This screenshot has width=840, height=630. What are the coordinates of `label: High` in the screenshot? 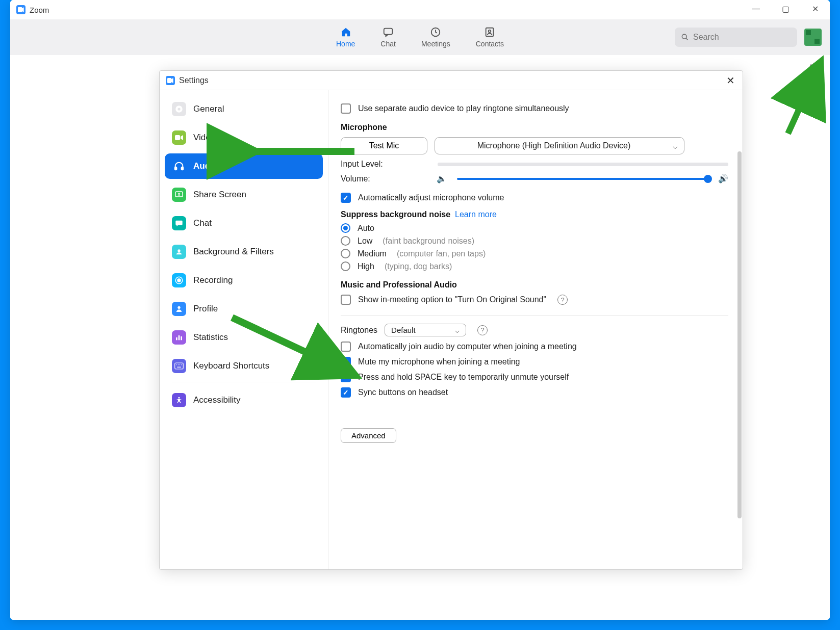 It's located at (366, 267).